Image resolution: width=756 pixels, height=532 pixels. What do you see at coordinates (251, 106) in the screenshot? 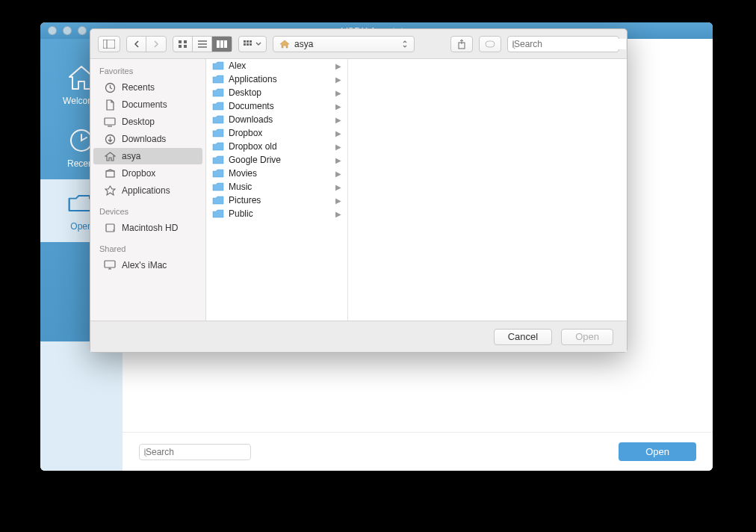
I see `list-item-label: Documents` at bounding box center [251, 106].